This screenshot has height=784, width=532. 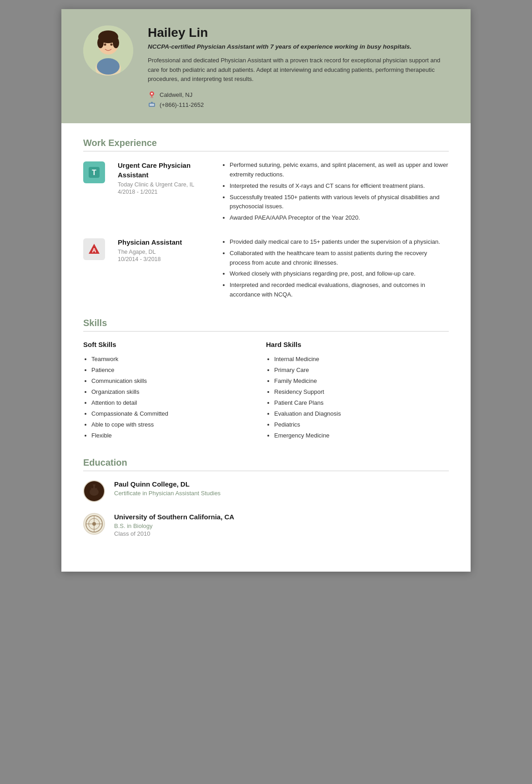 I want to click on edu-entry-2: University of Southern California, CA B.…, so click(x=266, y=525).